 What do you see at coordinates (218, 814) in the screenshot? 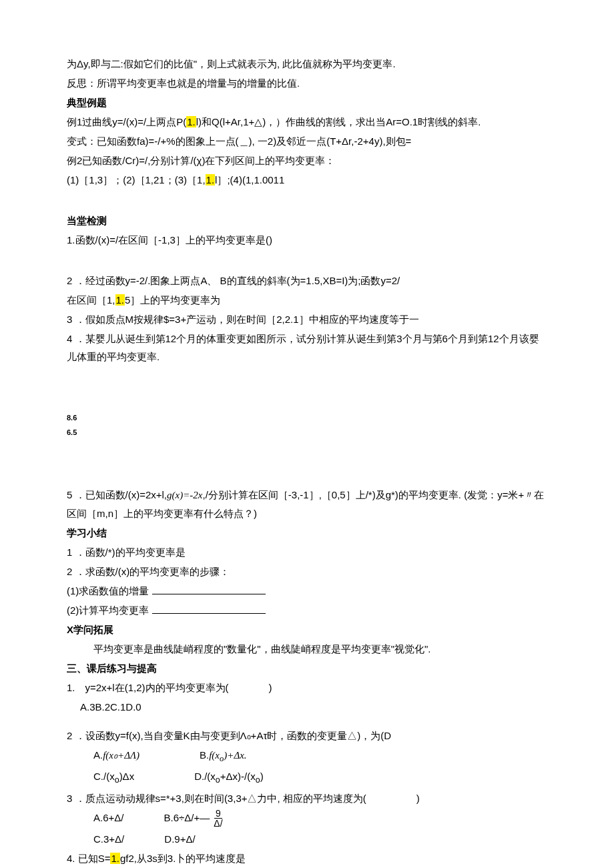
I see `frac-num: 9` at bounding box center [218, 814].